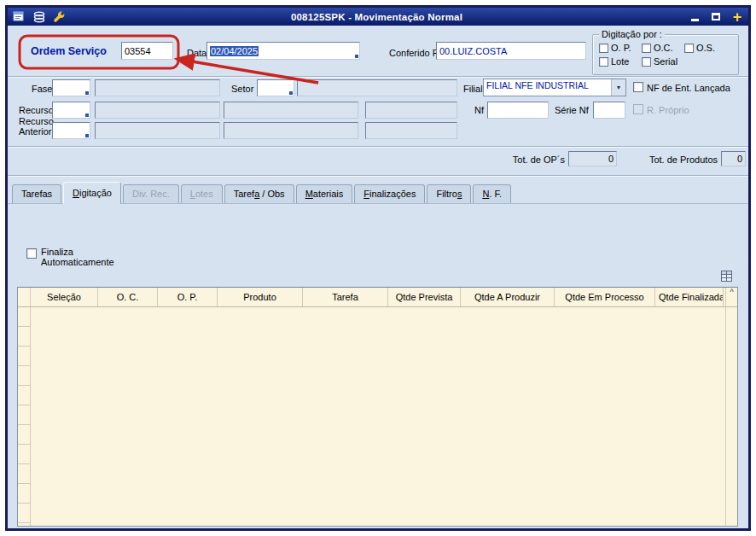 Image resolution: width=756 pixels, height=536 pixels. I want to click on tot-ops-label: Tot. de OP´s, so click(532, 160).